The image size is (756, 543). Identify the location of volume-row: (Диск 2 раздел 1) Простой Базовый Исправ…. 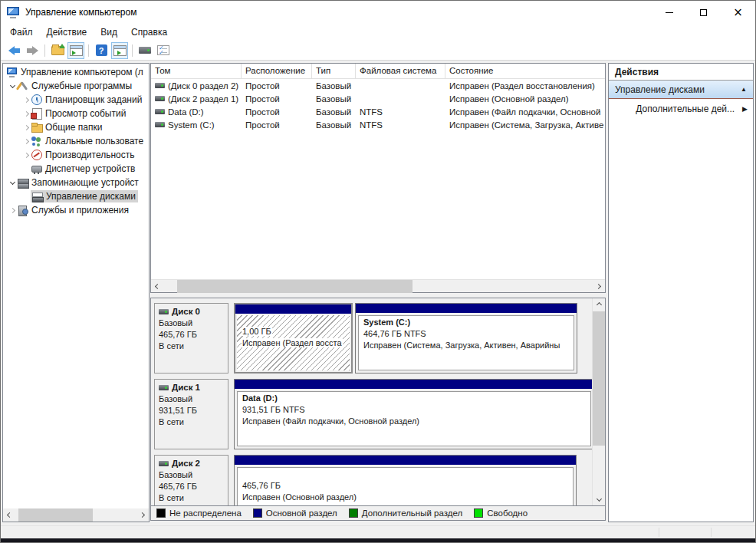
(378, 98).